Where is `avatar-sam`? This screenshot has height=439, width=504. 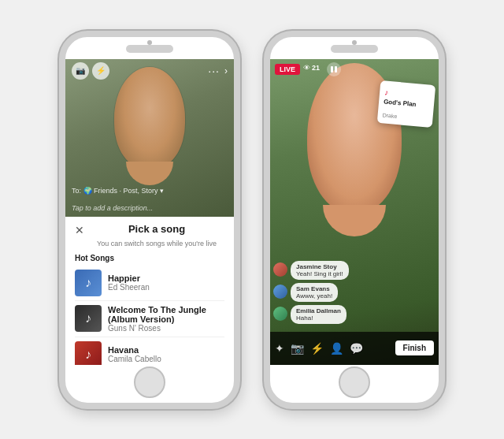 avatar-sam is located at coordinates (280, 292).